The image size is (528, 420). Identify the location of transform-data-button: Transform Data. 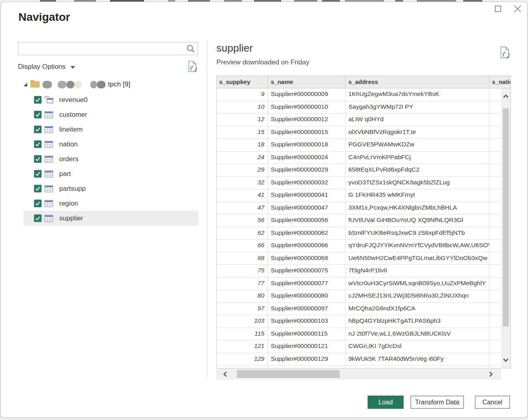
(437, 402).